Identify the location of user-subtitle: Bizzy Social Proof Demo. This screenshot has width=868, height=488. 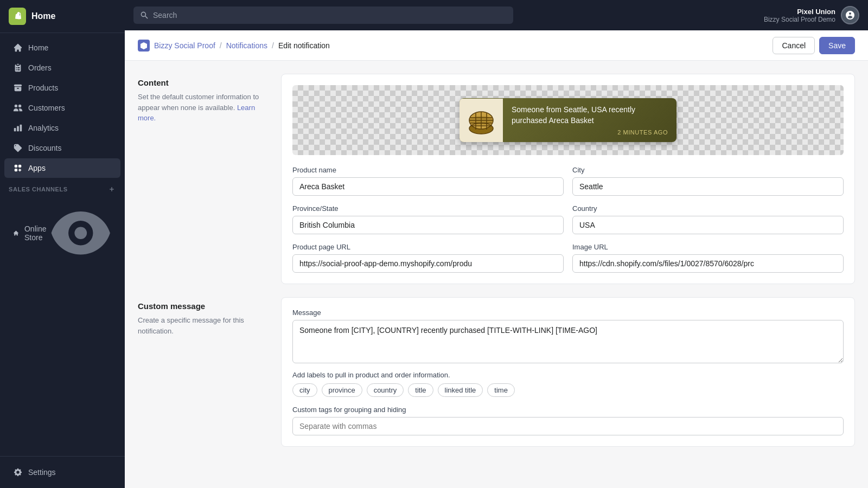
(800, 20).